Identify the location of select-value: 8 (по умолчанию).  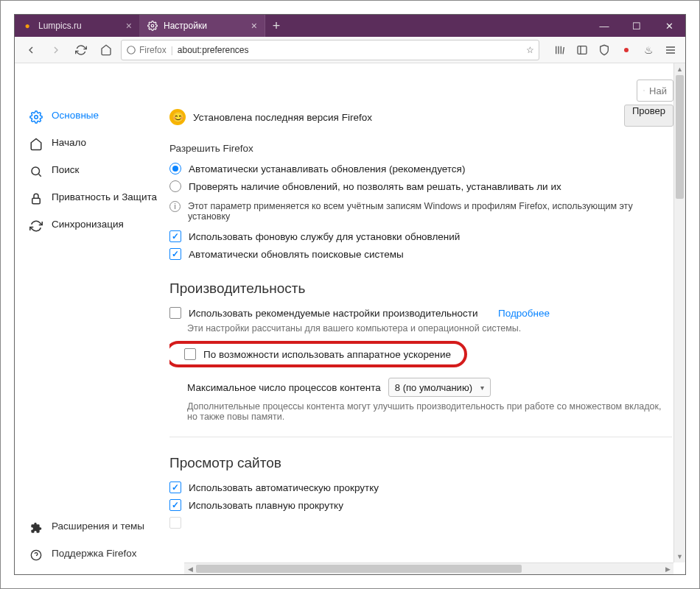
(433, 387).